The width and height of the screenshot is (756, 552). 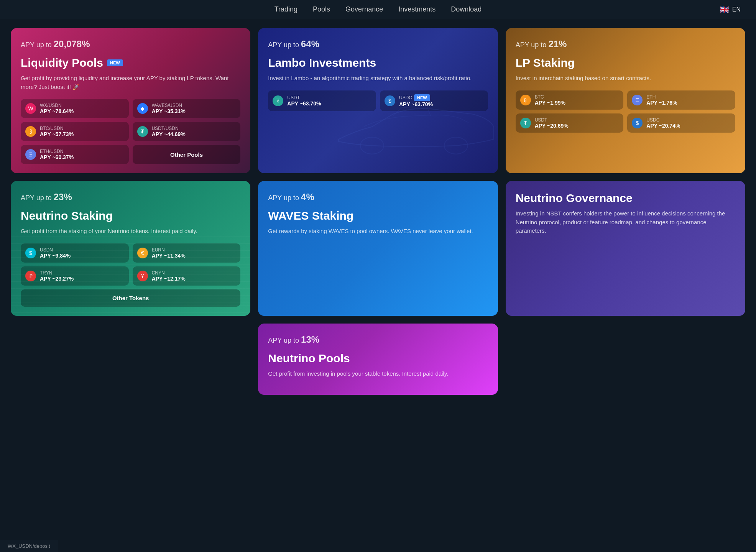 What do you see at coordinates (364, 9) in the screenshot?
I see `nav-governance: Governance` at bounding box center [364, 9].